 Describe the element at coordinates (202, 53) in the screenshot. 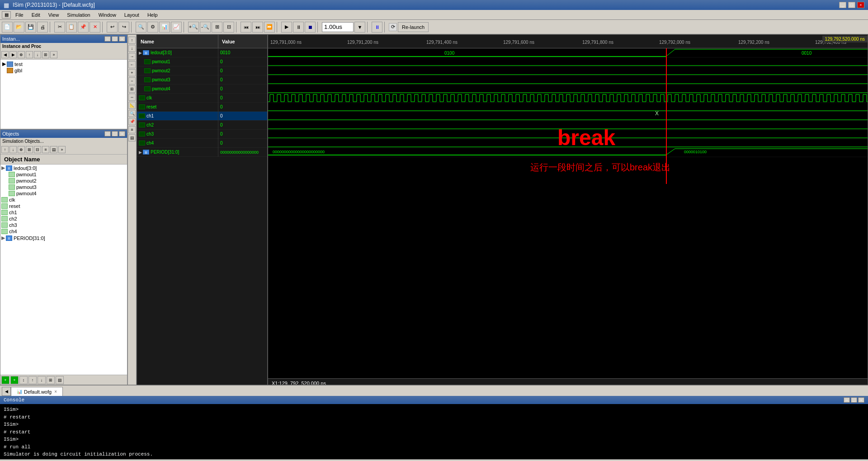

I see `sig-row-ledout: ▶ B ledout[3:0] 0010` at that location.